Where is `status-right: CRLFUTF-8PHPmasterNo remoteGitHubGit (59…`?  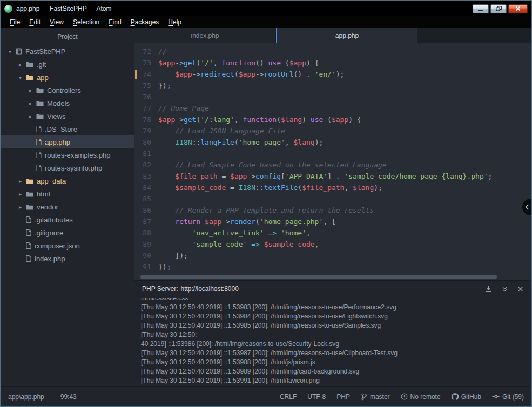
status-right: CRLFUTF-8PHPmasterNo remoteGitHubGit (59… is located at coordinates (402, 397).